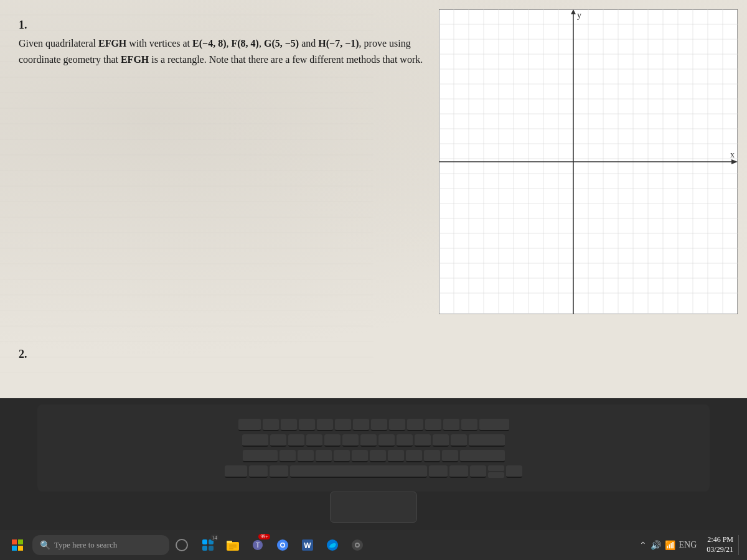 The image size is (747, 560). Describe the element at coordinates (357, 545) in the screenshot. I see `settings-app-icon` at that location.